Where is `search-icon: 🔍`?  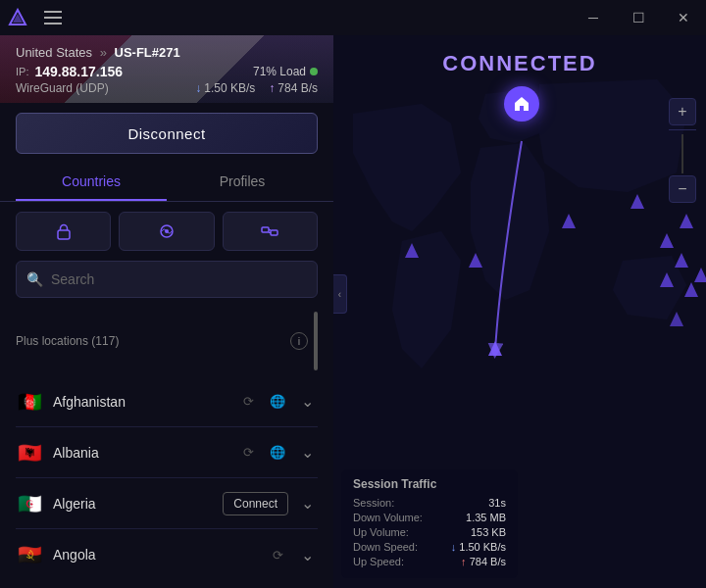 search-icon: 🔍 is located at coordinates (35, 279).